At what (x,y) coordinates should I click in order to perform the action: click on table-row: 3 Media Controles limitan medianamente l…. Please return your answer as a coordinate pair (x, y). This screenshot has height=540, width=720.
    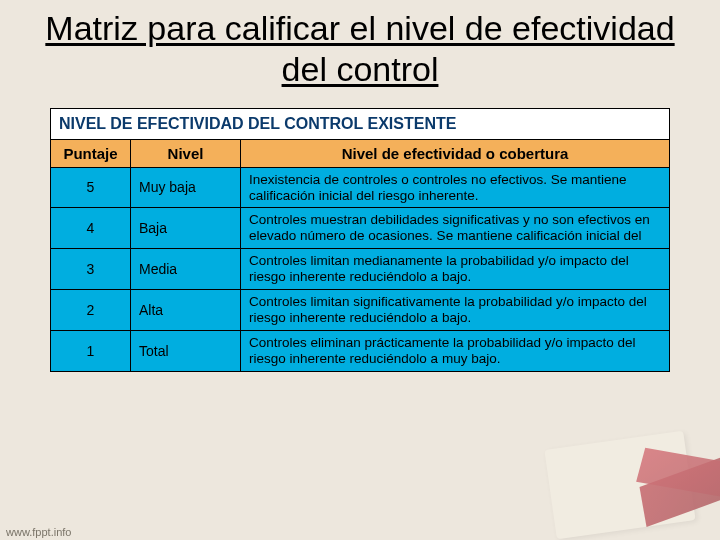
    Looking at the image, I should click on (360, 270).